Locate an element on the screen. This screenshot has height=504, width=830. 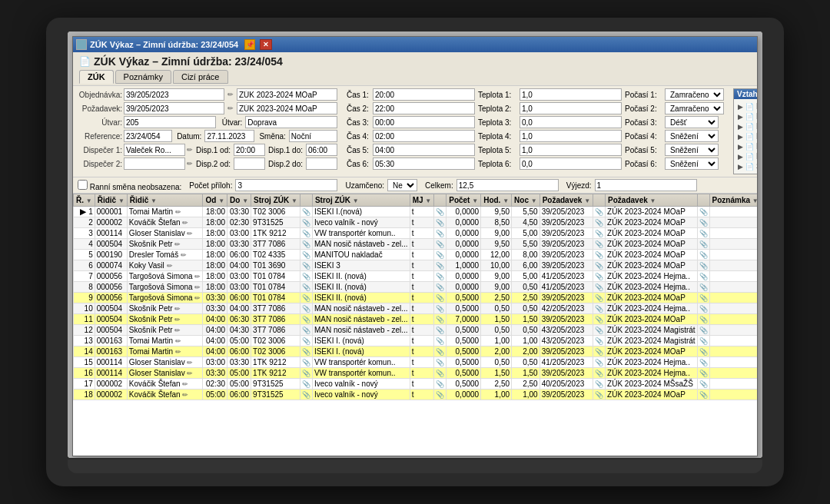
col-noc: Noc ▼ is located at coordinates (526, 201).